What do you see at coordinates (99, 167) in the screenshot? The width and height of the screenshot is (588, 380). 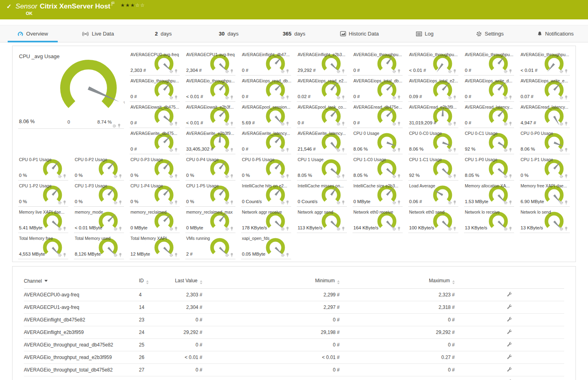 I see `gauge-tile: CPU 0-P2 Usage0 %` at bounding box center [99, 167].